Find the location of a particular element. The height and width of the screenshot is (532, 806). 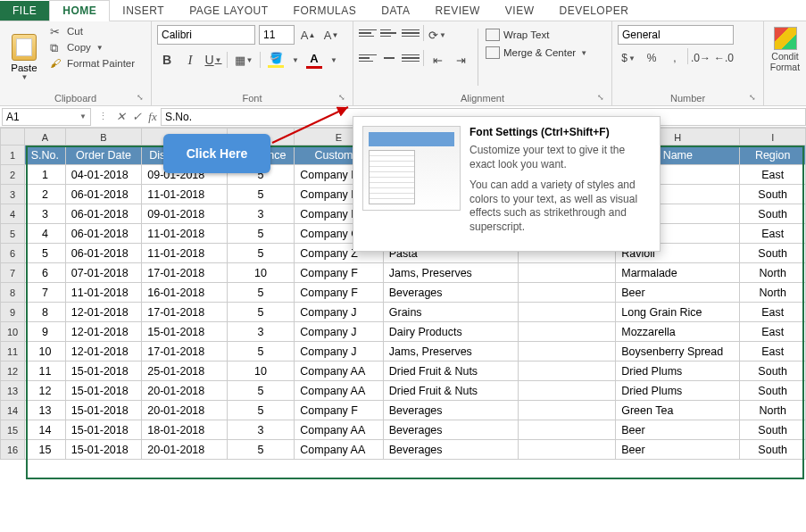

font-dialog-launcher: ⤡ is located at coordinates (344, 98).